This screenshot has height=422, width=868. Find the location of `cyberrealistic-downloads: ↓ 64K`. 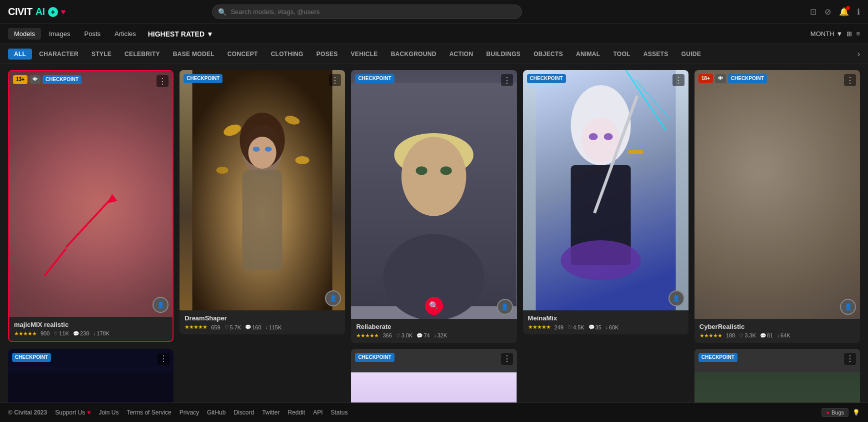

cyberrealistic-downloads: ↓ 64K is located at coordinates (784, 335).